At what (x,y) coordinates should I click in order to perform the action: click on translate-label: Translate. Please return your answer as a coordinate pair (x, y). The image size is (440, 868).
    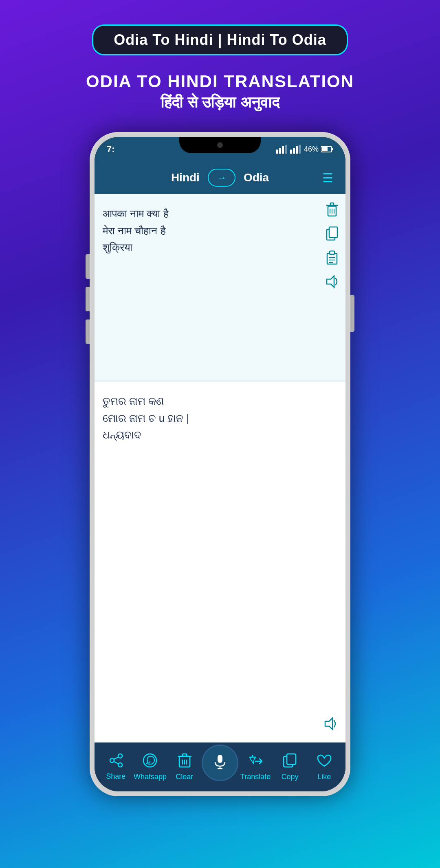
    Looking at the image, I should click on (255, 777).